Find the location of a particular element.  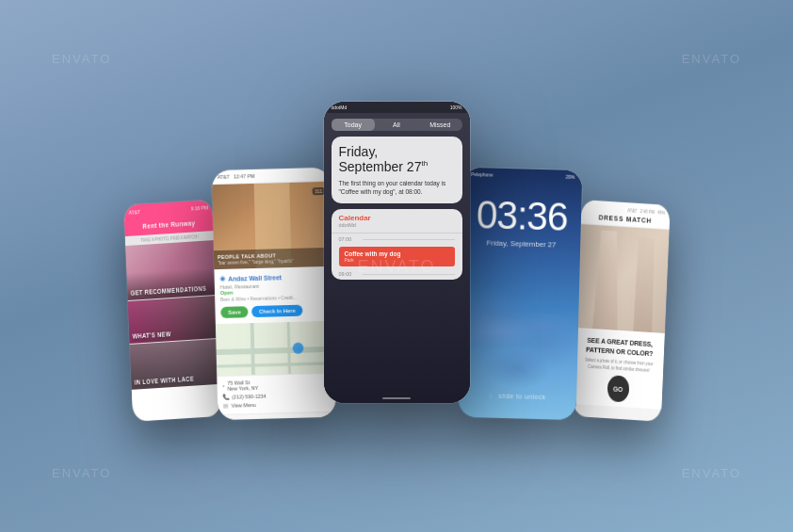

phone-5-go-button: GO is located at coordinates (618, 388).